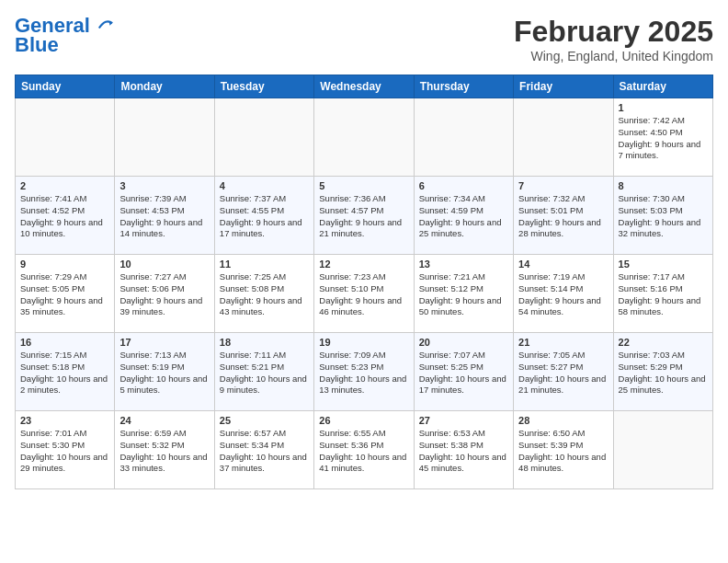 The width and height of the screenshot is (728, 563). Describe the element at coordinates (463, 372) in the screenshot. I see `calendar-cell: 20Sunrise: 7:07 AM Sunset: 5:25 PM Dayli…` at that location.